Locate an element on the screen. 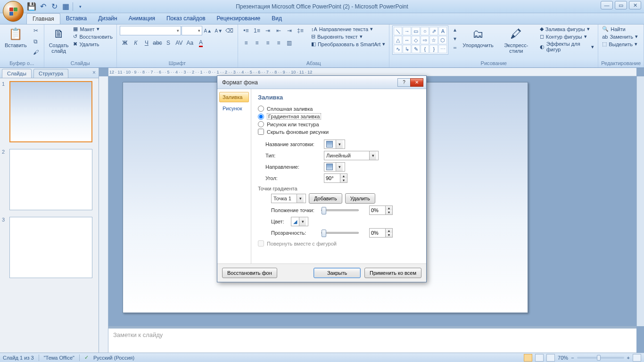 This screenshot has height=362, width=644. angle-up-icon: ▲ is located at coordinates (344, 176).